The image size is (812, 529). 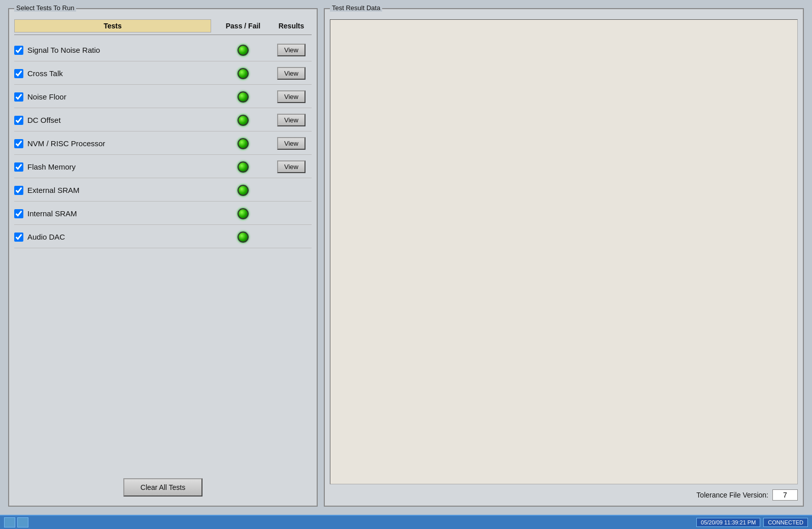 I want to click on view-button-noise-floor: View, so click(x=291, y=96).